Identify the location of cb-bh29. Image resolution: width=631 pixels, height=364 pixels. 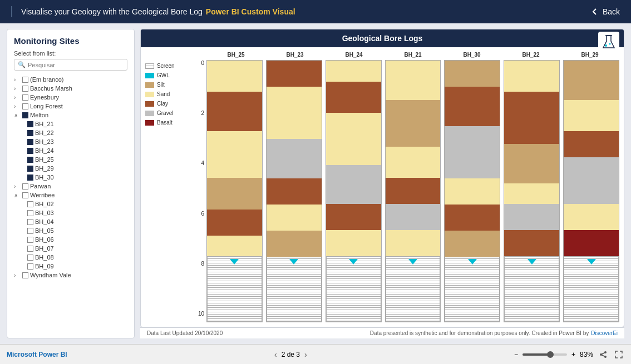
(30, 169).